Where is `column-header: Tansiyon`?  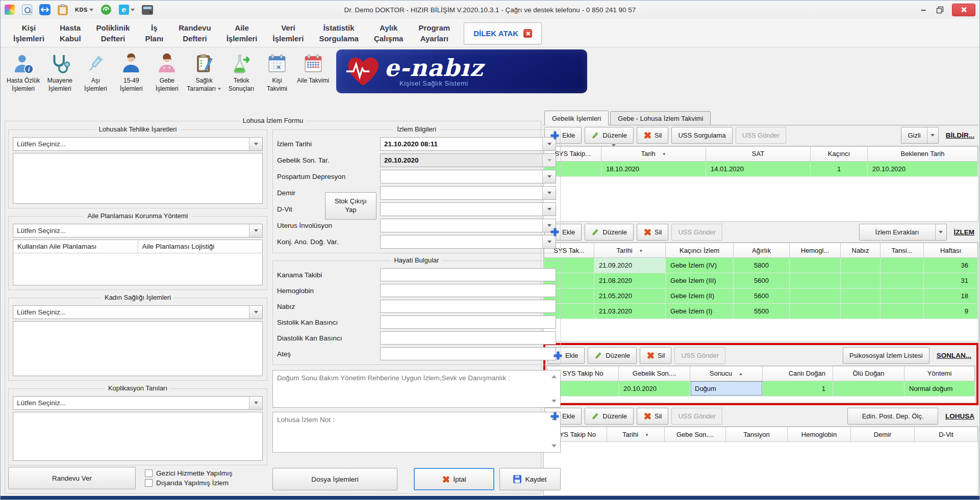
column-header: Tansiyon is located at coordinates (757, 434).